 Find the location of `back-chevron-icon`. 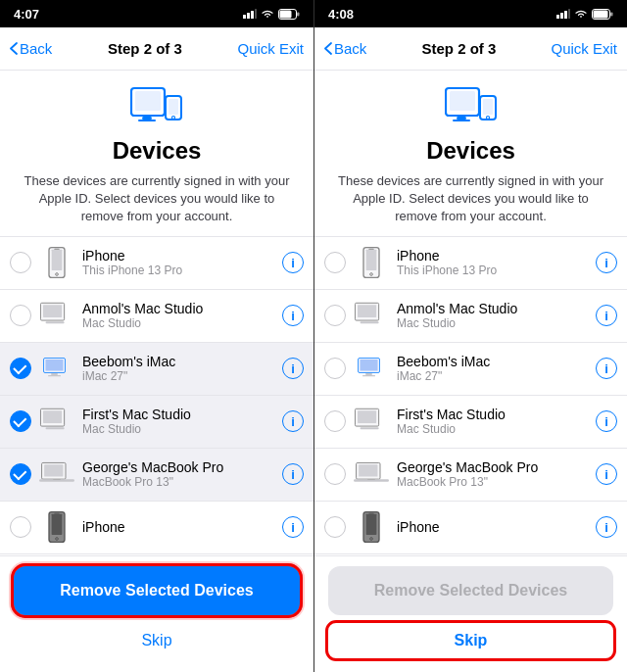

back-chevron-icon is located at coordinates (14, 49).